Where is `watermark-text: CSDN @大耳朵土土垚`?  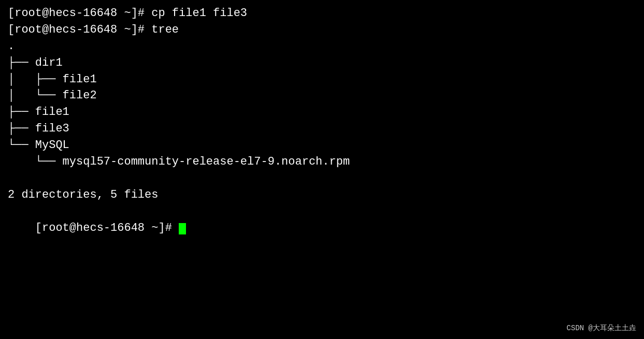
watermark-text: CSDN @大耳朵土土垚 is located at coordinates (602, 328).